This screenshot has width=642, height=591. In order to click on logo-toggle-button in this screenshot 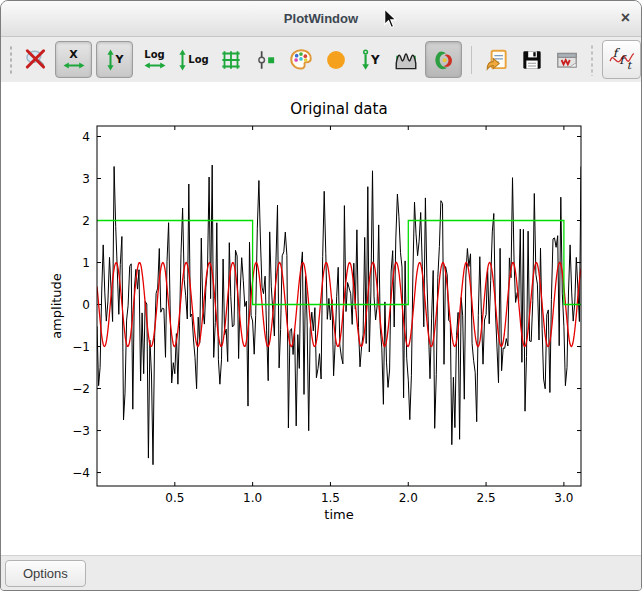, I will do `click(444, 60)`.